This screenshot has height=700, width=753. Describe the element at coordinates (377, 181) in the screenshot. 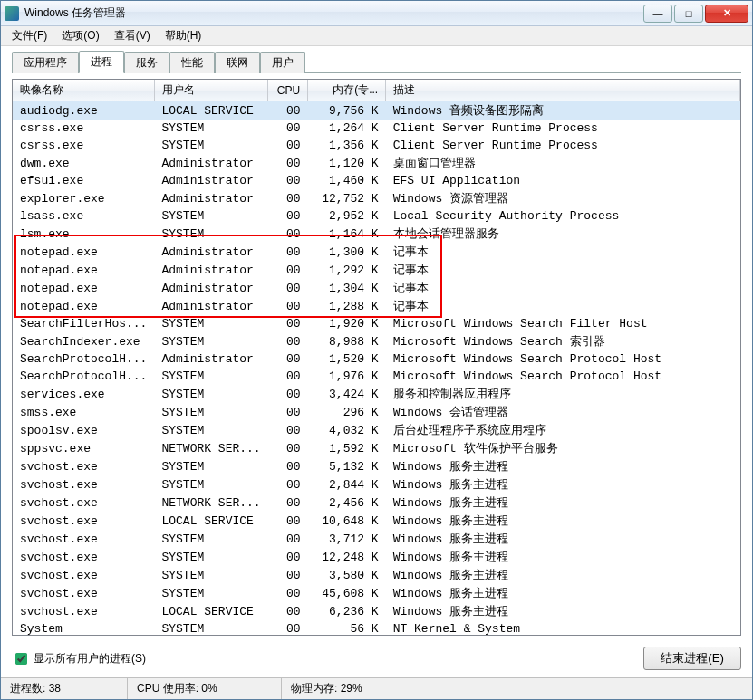

I see `table-row: efsui.exeAdministrator001,460 KEFS UI Ap…` at that location.